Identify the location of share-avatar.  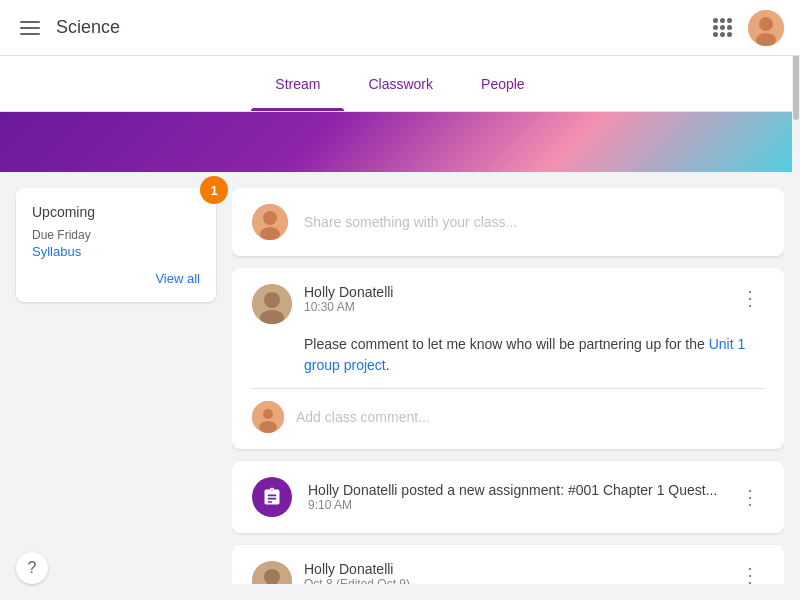
(270, 222).